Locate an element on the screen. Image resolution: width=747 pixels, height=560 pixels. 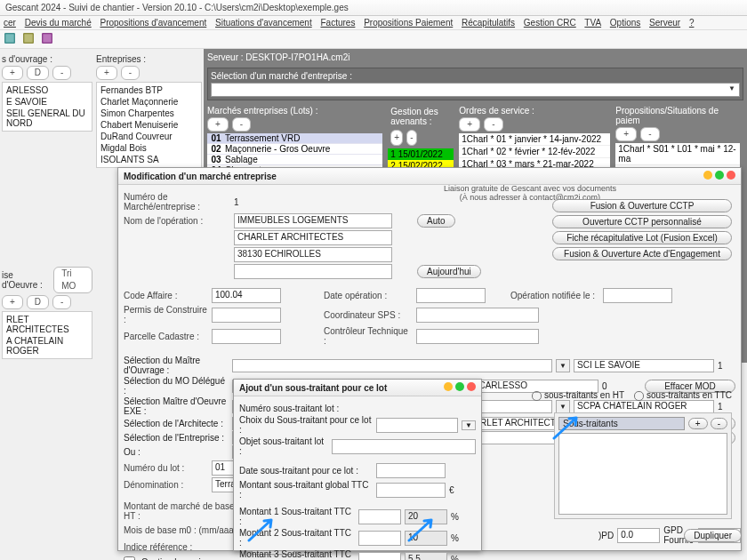
table-row: 1Charl * S01 * L01 * mai * 12-ma is located at coordinates (678, 155).